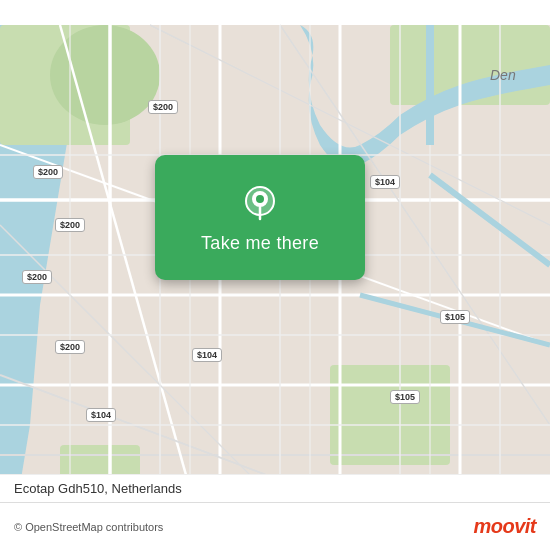  I want to click on map-attribution: © OpenStreetMap contributors, so click(88, 527).